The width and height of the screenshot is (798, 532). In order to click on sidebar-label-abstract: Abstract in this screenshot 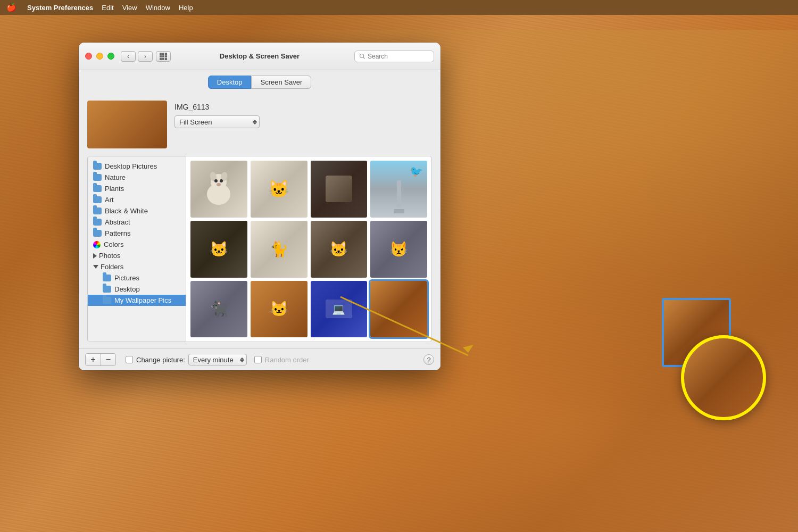, I will do `click(118, 222)`.